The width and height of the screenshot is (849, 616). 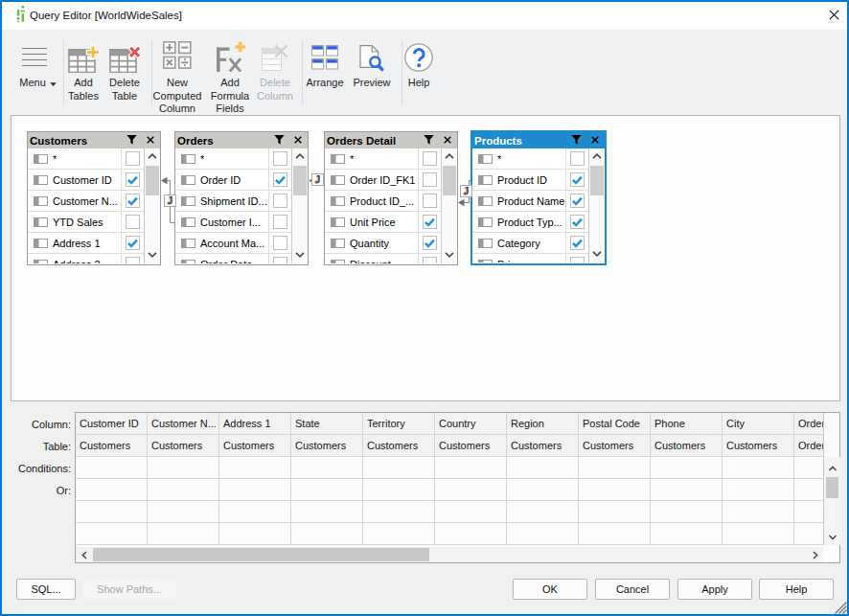 What do you see at coordinates (86, 259) in the screenshot?
I see `field-row: Address 2` at bounding box center [86, 259].